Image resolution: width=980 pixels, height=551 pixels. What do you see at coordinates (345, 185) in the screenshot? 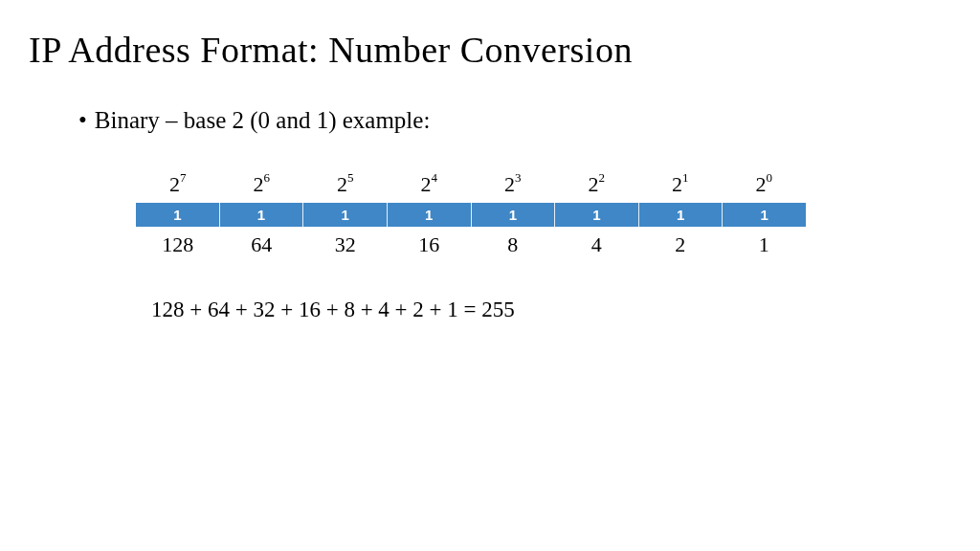
I see `power-cell: 25` at bounding box center [345, 185].